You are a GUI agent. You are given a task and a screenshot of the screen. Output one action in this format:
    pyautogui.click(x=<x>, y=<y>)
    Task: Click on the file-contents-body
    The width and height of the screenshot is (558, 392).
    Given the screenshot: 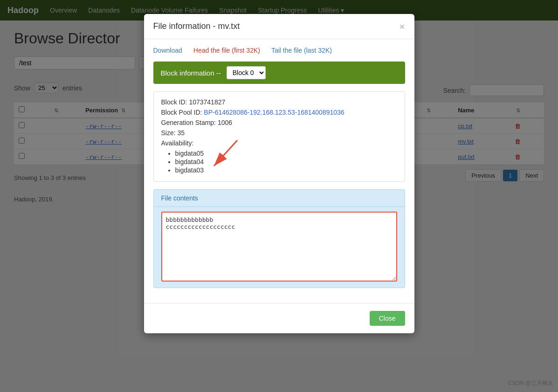 What is the action you would take?
    pyautogui.click(x=279, y=247)
    